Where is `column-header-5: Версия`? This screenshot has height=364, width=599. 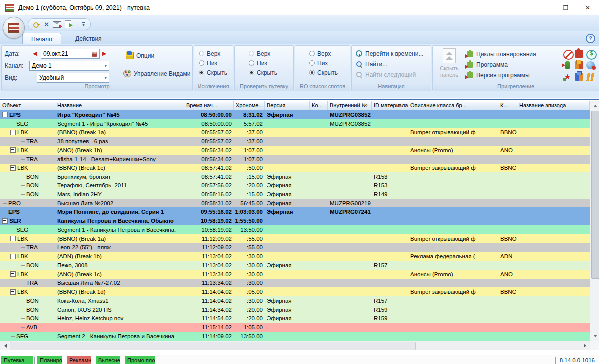 column-header-5: Версия is located at coordinates (287, 106).